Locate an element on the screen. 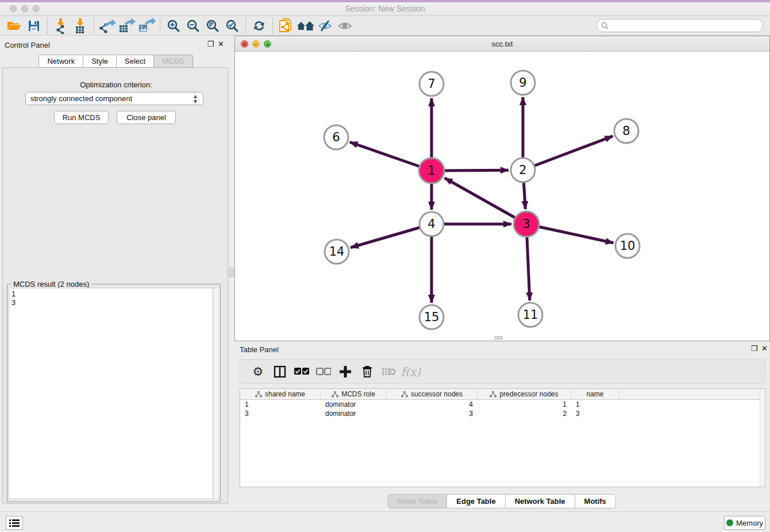  tab-style: Style is located at coordinates (100, 61).